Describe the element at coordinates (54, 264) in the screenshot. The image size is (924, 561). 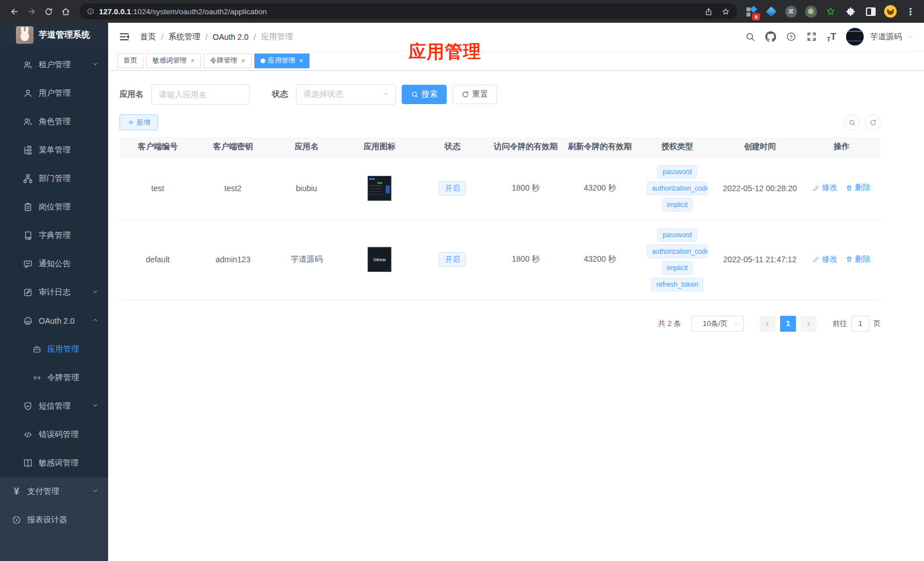
I see `sidebar-item-notice: 通知公告` at that location.